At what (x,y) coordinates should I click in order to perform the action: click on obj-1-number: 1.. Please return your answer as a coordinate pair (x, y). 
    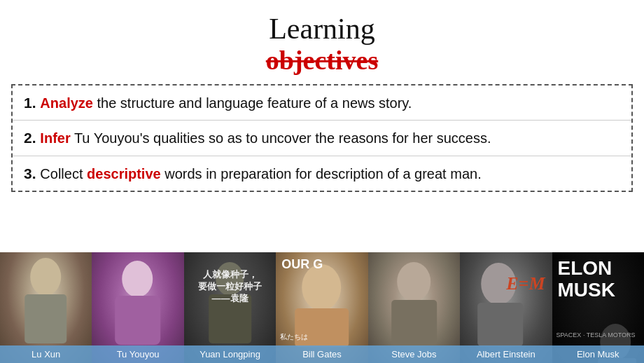
    Looking at the image, I should click on (32, 102).